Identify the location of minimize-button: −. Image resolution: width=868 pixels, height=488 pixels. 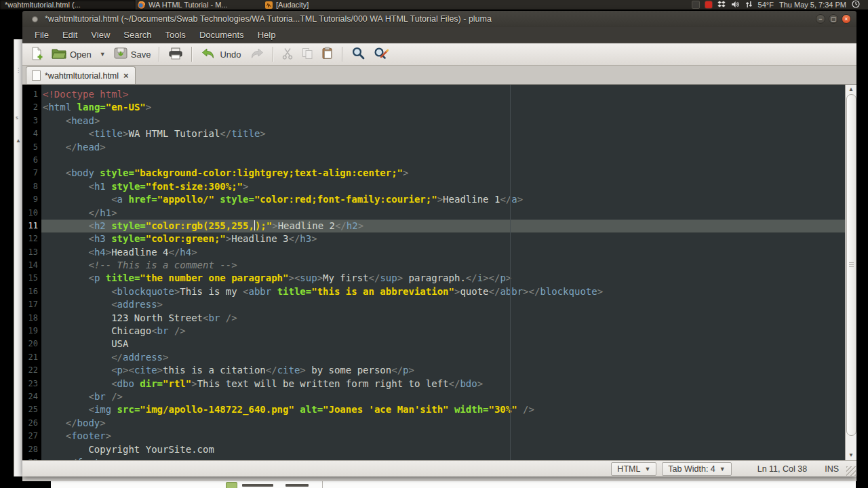
(821, 19).